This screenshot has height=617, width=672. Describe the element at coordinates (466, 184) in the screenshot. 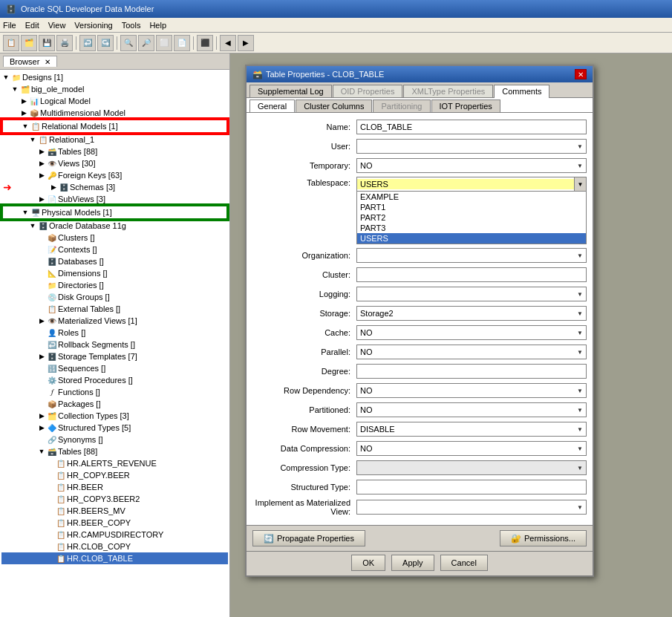

I see `tablespace-input: USERS` at that location.